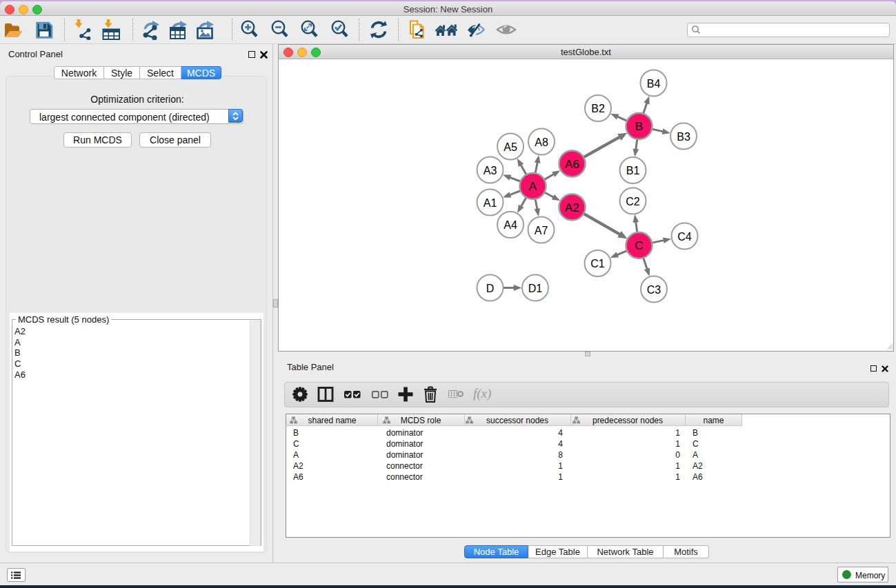  What do you see at coordinates (490, 288) in the screenshot?
I see `svg-text: D` at bounding box center [490, 288].